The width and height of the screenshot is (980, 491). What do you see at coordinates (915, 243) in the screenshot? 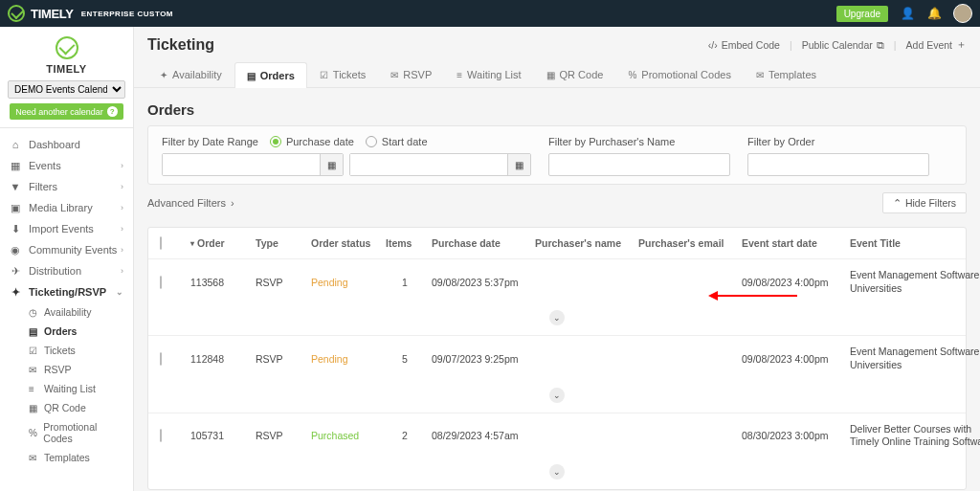
I see `col-event-title: Event Title` at bounding box center [915, 243].